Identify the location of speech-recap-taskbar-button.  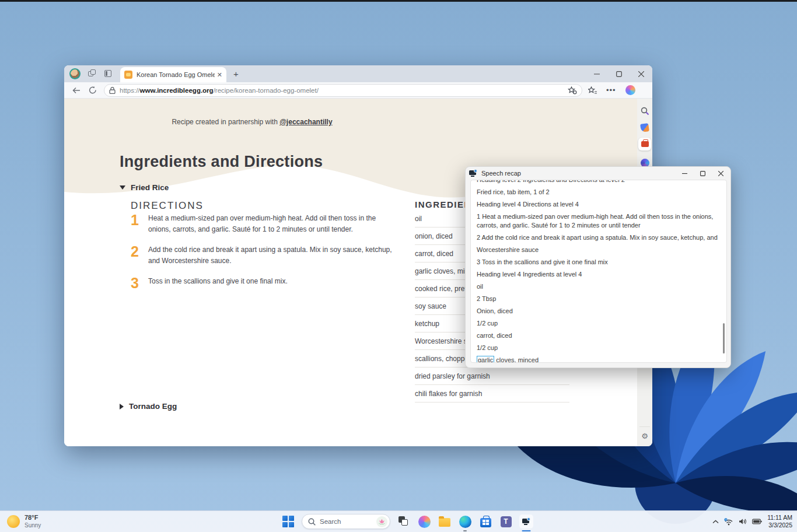
(526, 522).